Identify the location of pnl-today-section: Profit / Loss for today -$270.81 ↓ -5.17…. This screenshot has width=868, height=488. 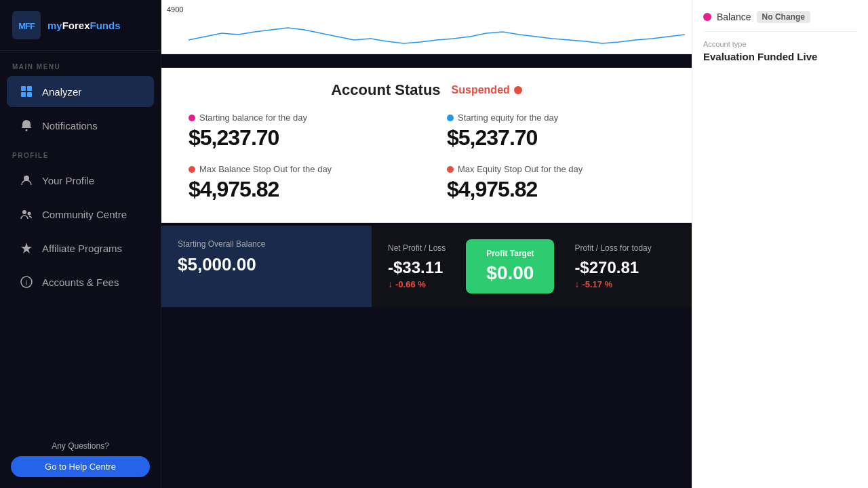
(613, 266).